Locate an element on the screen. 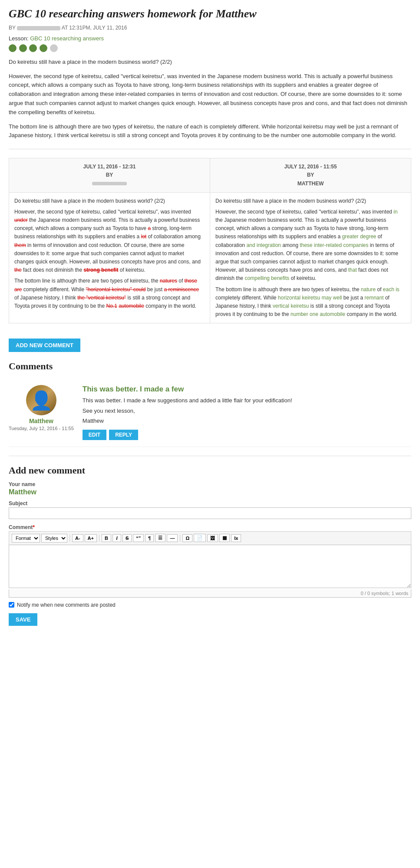 This screenshot has width=420, height=868. toolbar-hr: — is located at coordinates (172, 538).